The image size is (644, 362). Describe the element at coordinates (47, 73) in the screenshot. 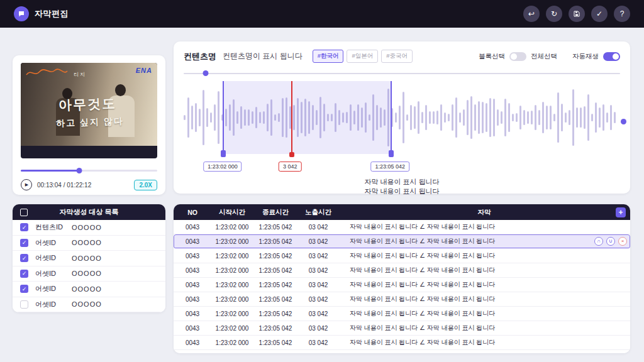

I see `scribble-decoration-icon` at that location.